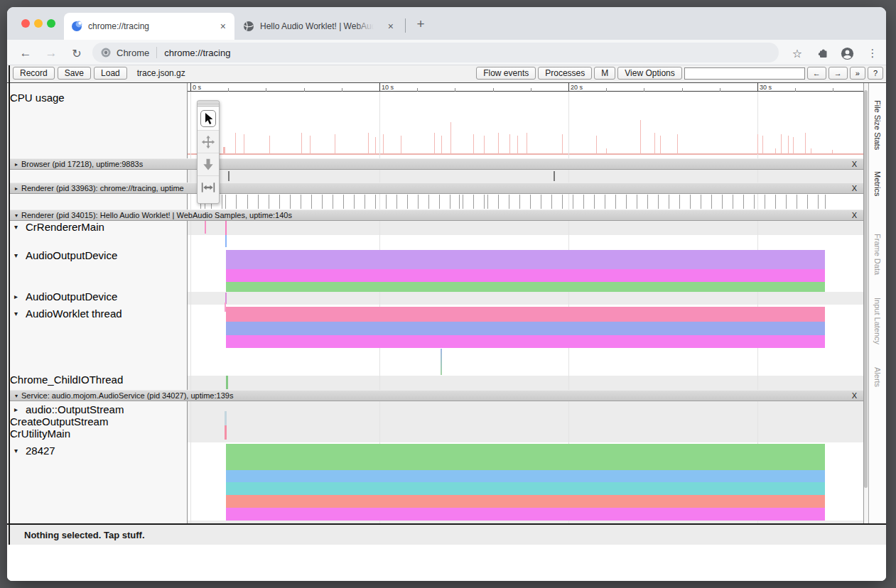 This screenshot has width=896, height=588. What do you see at coordinates (878, 383) in the screenshot?
I see `sidebar-tab-alerts: Alerts` at bounding box center [878, 383].